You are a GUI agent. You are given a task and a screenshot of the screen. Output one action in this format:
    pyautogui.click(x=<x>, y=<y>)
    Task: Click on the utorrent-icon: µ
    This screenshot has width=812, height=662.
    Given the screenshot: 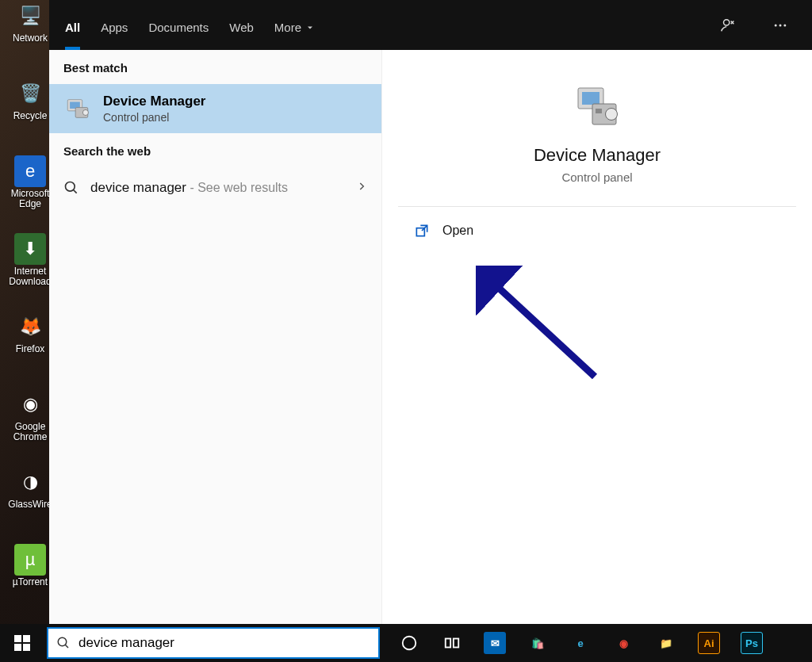 What is the action you would take?
    pyautogui.click(x=30, y=560)
    